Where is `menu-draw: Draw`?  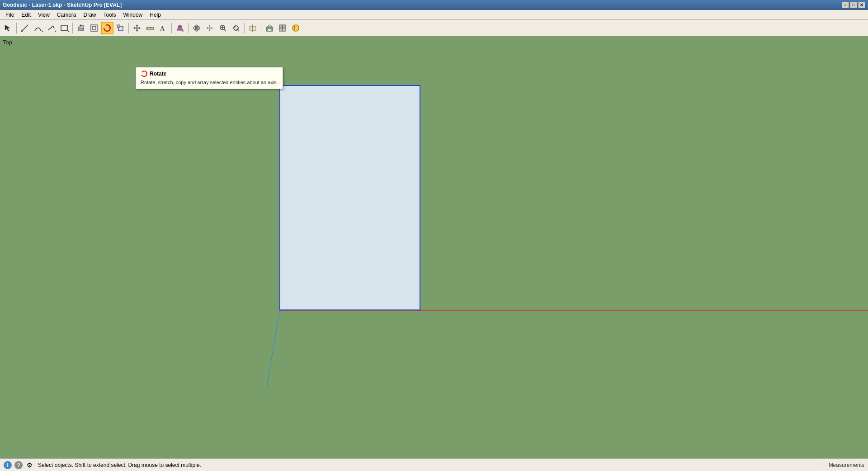
menu-draw: Draw is located at coordinates (90, 14).